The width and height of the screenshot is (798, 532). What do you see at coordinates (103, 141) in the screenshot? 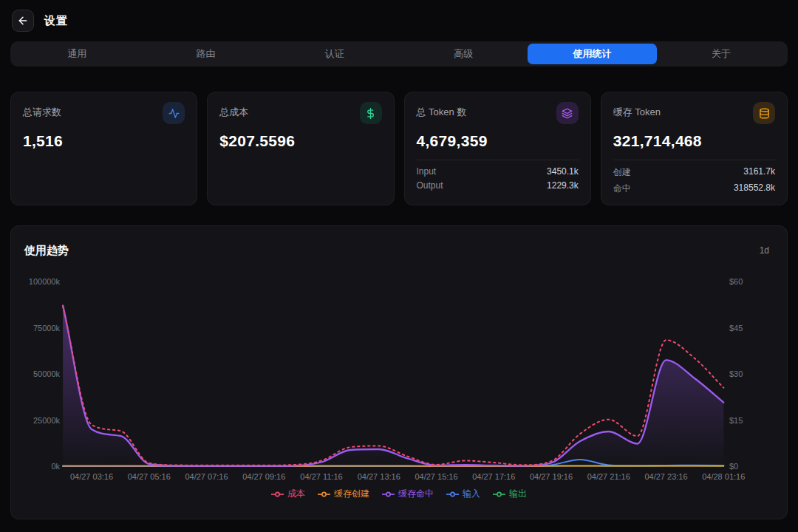
I see `stat-value: 1,516` at bounding box center [103, 141].